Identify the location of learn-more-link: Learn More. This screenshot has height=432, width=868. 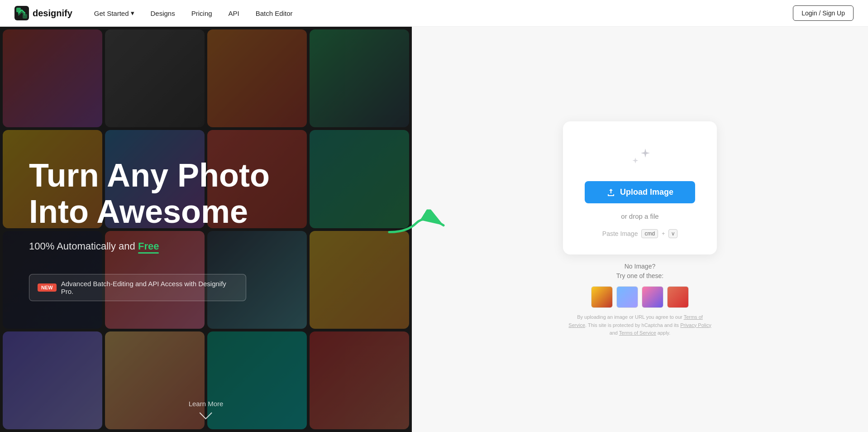
(206, 408).